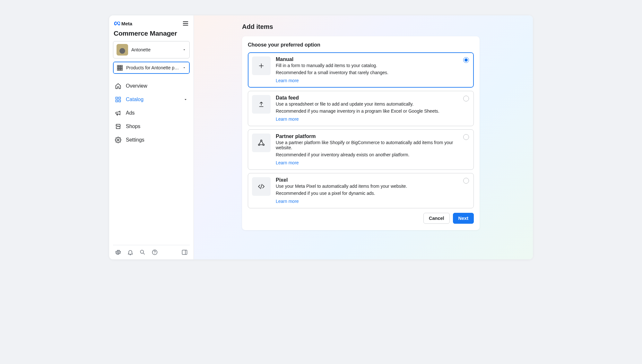 Image resolution: width=642 pixels, height=364 pixels. Describe the element at coordinates (133, 126) in the screenshot. I see `nav-label: Shops` at that location.